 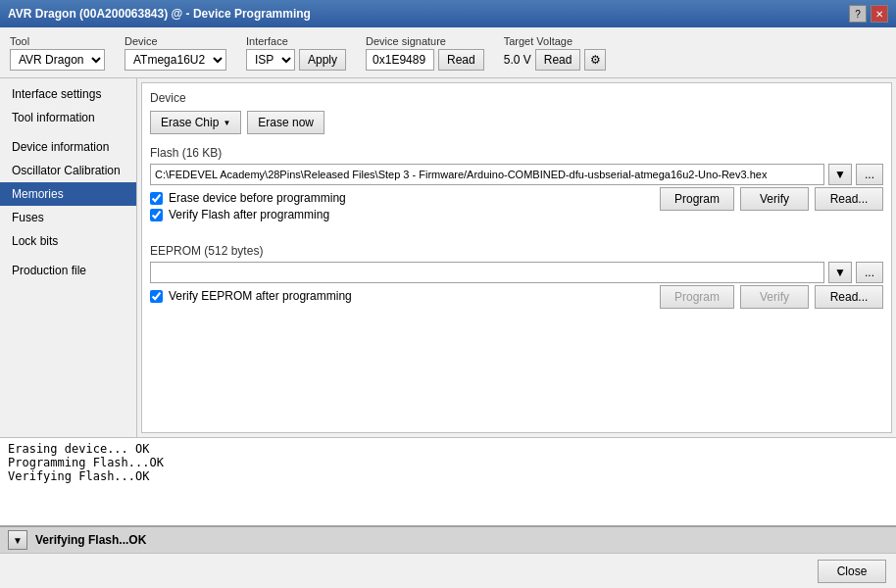 What do you see at coordinates (517, 251) in the screenshot?
I see `eeprom-section-label: EEPROM (512 bytes)` at bounding box center [517, 251].